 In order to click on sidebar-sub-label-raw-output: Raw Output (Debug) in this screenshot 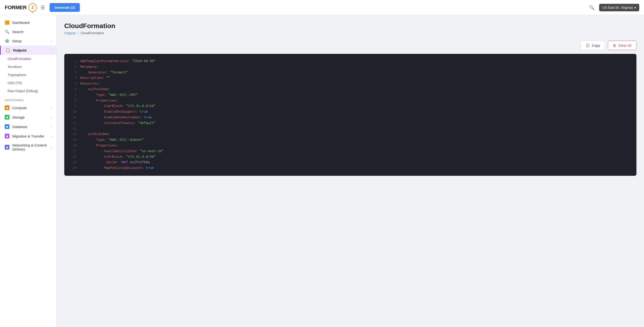, I will do `click(22, 91)`.